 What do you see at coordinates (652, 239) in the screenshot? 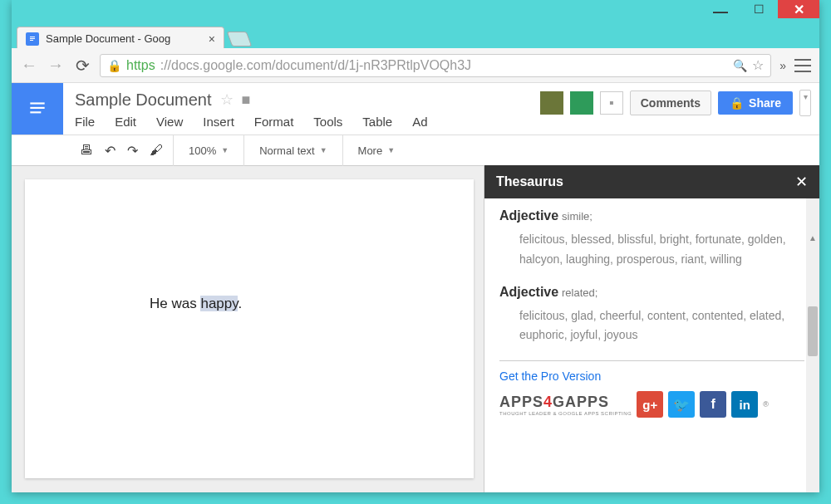
I see `thesaurus-entry: Adjective simile; felicitous, blessed, b…` at bounding box center [652, 239].